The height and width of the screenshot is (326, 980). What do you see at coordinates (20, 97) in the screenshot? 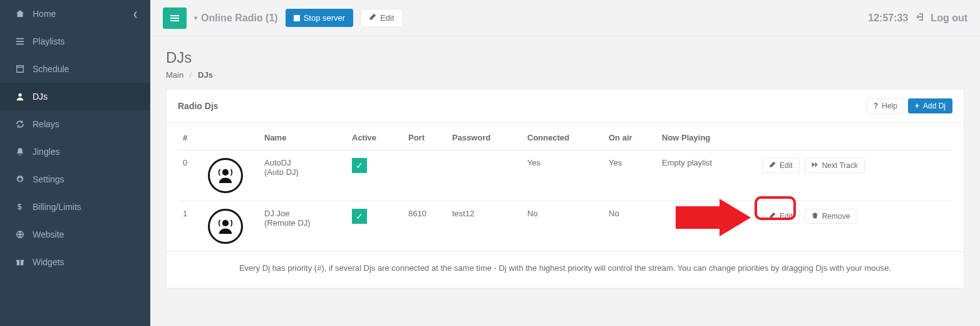
I see `user-icon` at bounding box center [20, 97].